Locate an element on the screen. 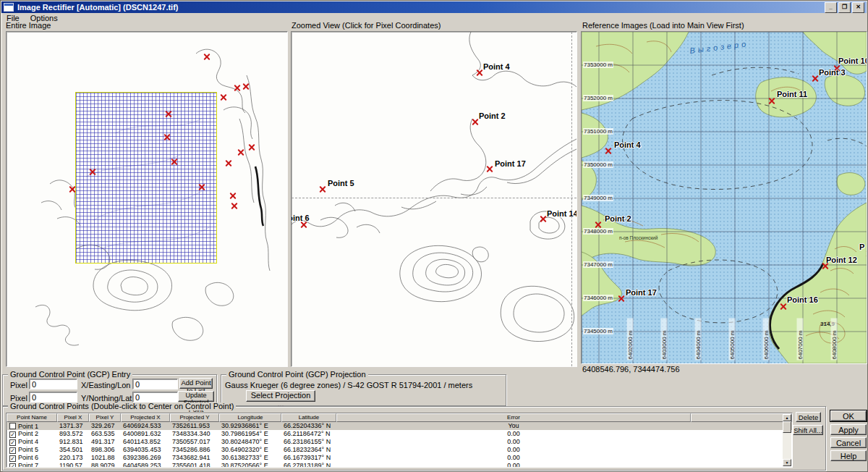 This screenshot has width=868, height=472. table-cell: 893.572 is located at coordinates (73, 434).